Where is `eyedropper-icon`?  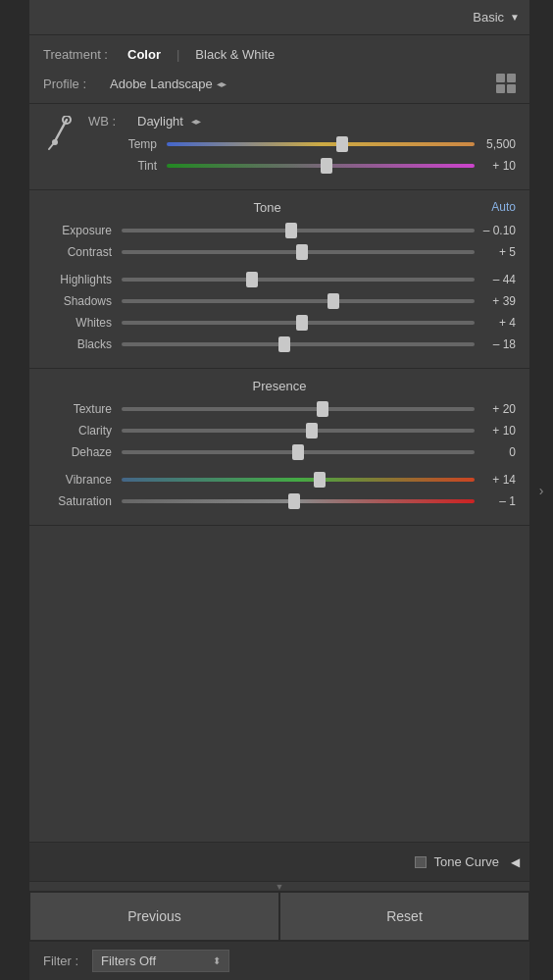
eyedropper-icon is located at coordinates (61, 133).